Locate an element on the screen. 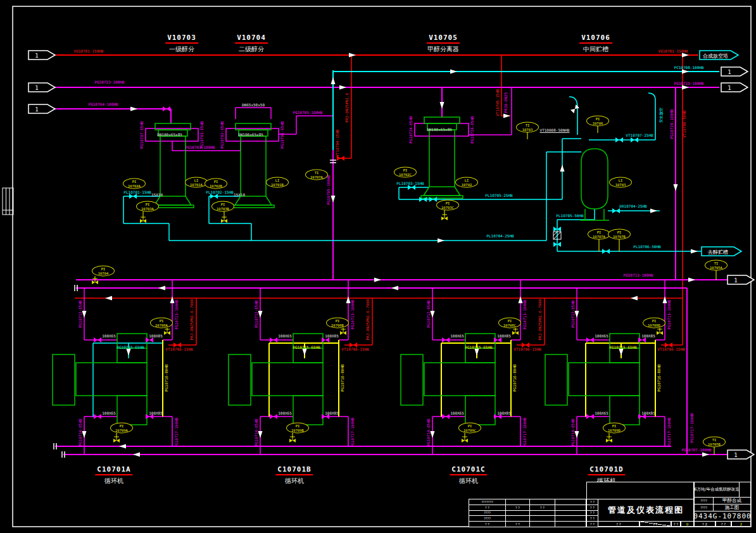  drawing-title-text: 管道及仪表流程图 is located at coordinates (646, 510).